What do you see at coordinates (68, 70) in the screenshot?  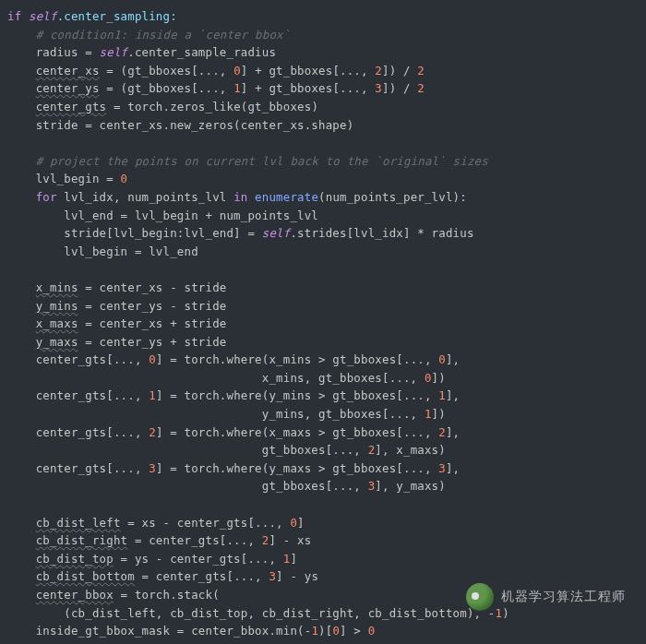 I see `code-token: center_xs` at bounding box center [68, 70].